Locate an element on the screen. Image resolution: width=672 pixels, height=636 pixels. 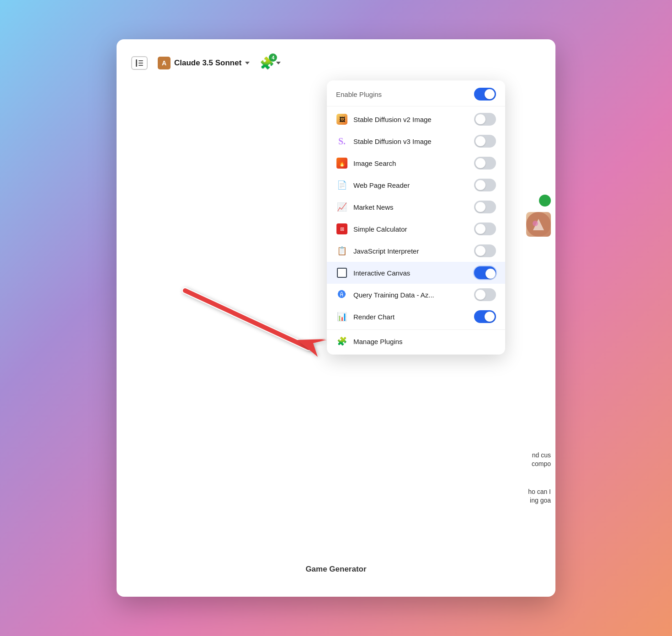
right-text-line4: ing goa is located at coordinates (540, 500).